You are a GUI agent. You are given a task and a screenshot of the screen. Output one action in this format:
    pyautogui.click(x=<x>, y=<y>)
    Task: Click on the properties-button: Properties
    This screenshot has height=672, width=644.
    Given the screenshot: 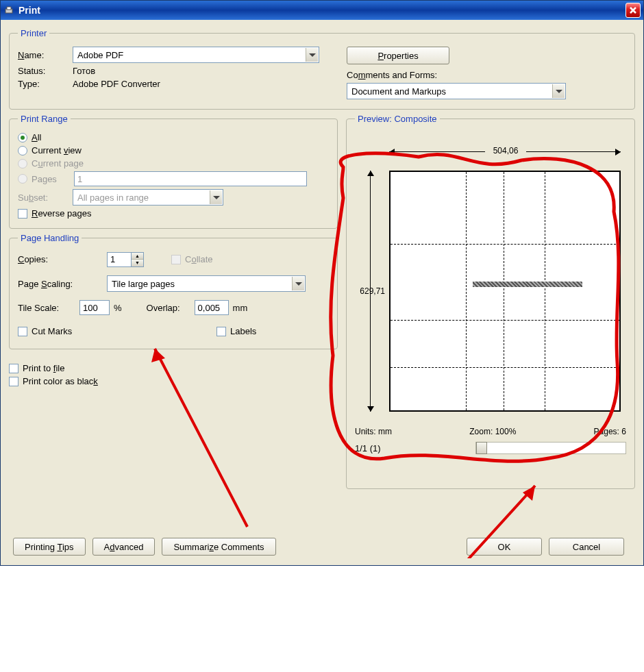 What is the action you would take?
    pyautogui.click(x=398, y=55)
    